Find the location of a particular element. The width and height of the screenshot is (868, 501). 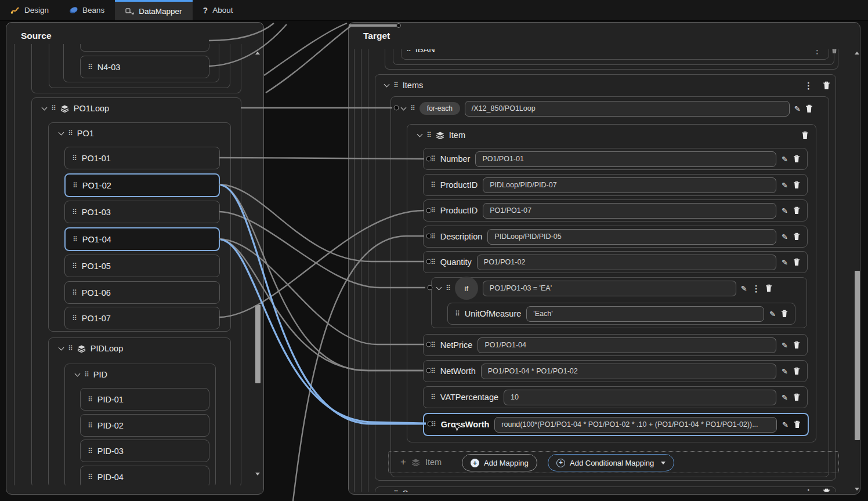

field-expression-input: PIDLoop/PID/PID-05 is located at coordinates (632, 237).